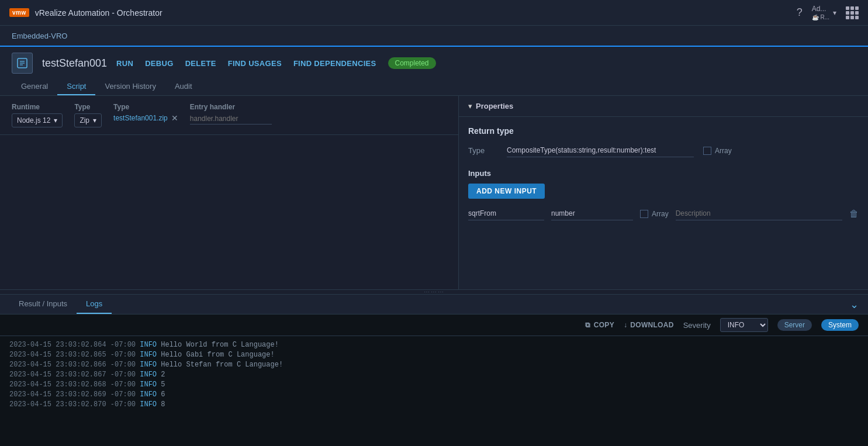 This screenshot has width=868, height=446. I want to click on tab-script: Script, so click(76, 87).